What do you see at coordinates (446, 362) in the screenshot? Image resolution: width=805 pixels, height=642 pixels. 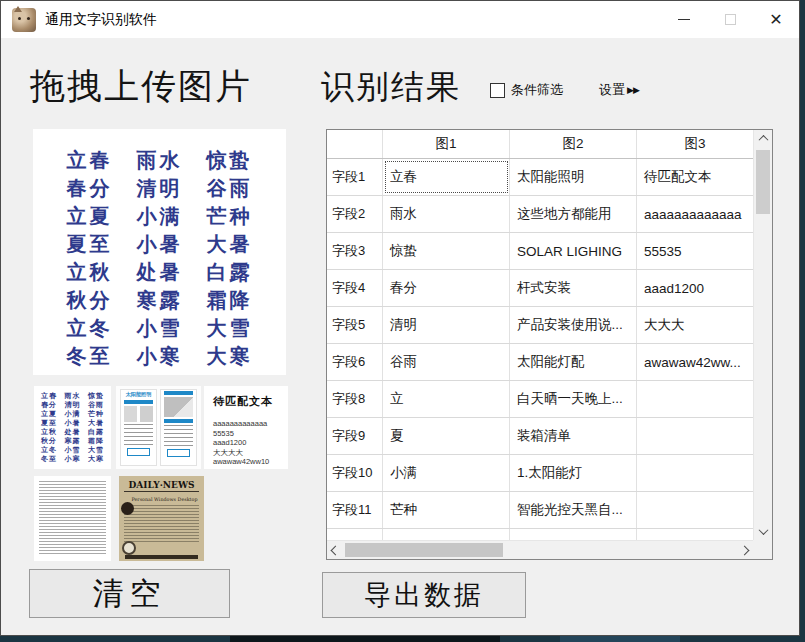 I see `table-cell: 谷雨` at bounding box center [446, 362].